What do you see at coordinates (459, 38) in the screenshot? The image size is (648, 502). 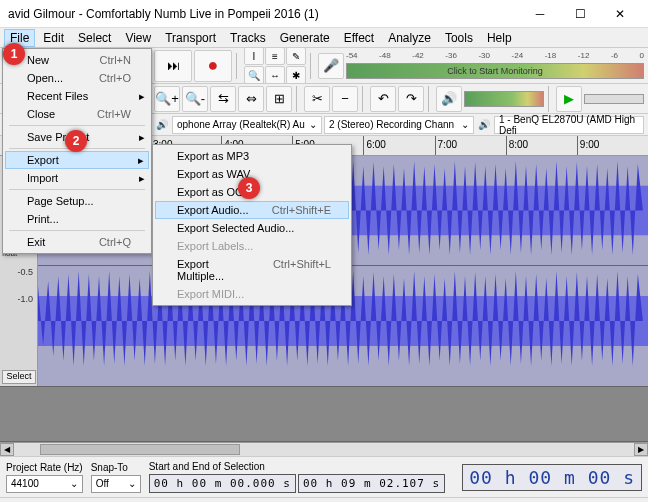 I see `menu-tools: Tools` at bounding box center [459, 38].